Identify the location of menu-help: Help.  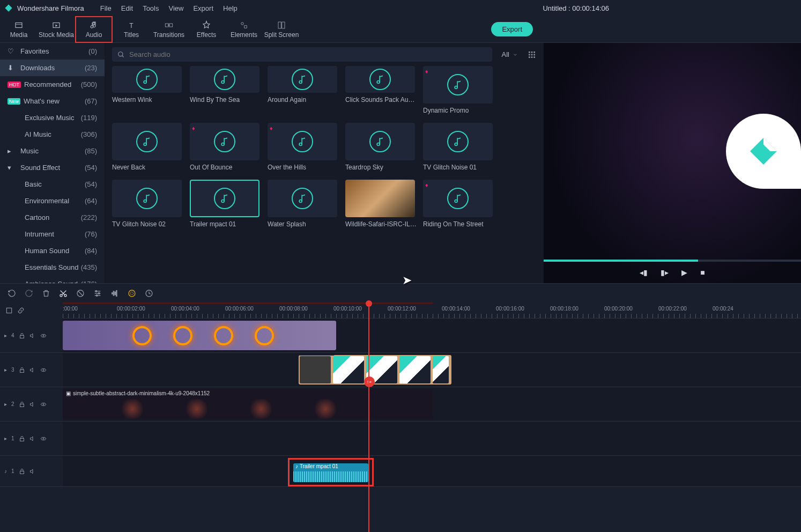
(231, 9).